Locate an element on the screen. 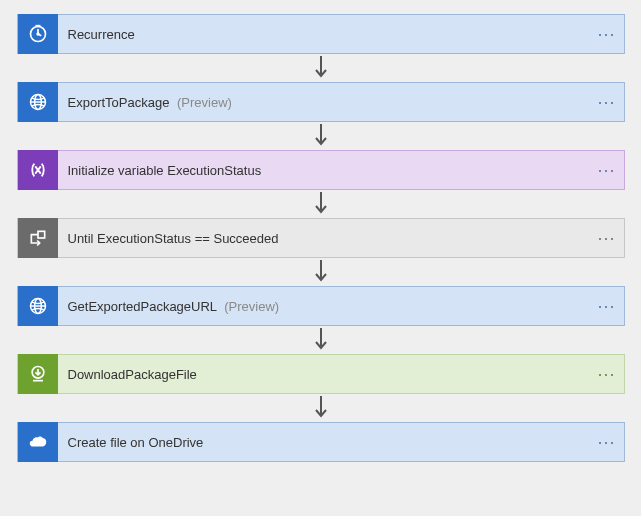  flow-step: Create file on OneDrive··· is located at coordinates (321, 442).